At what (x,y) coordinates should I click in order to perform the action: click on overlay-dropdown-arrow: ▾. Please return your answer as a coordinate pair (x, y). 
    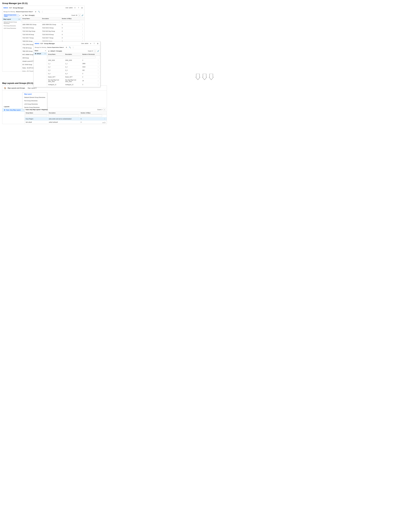
    Looking at the image, I should click on (91, 43).